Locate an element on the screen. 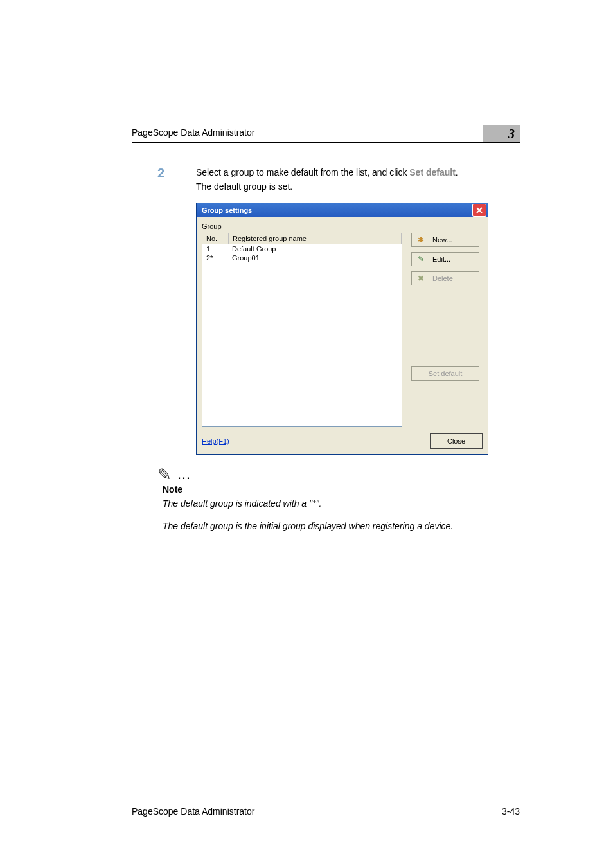 This screenshot has height=868, width=613. close-button-label: Close is located at coordinates (456, 441).